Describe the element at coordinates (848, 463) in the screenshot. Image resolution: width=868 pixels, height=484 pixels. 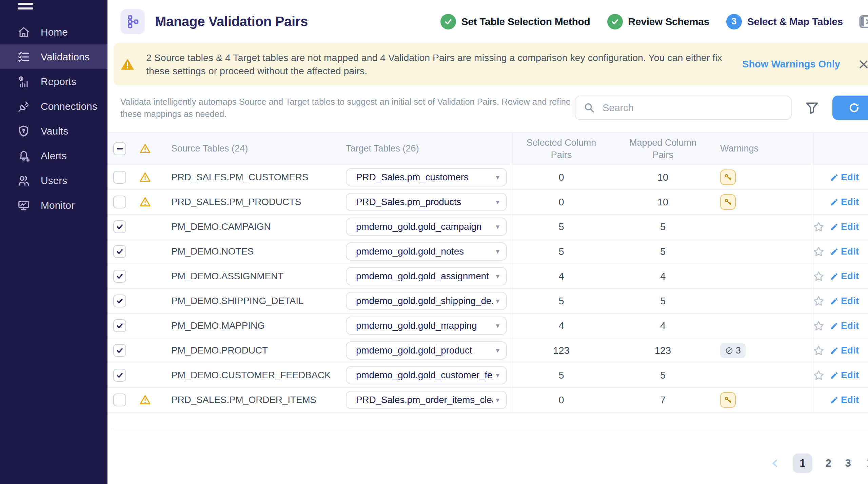
I see `page-button-3: 3` at that location.